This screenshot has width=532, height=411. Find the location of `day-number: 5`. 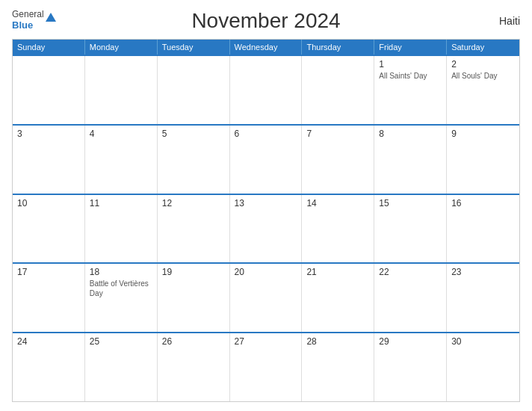

day-number: 5 is located at coordinates (194, 134).